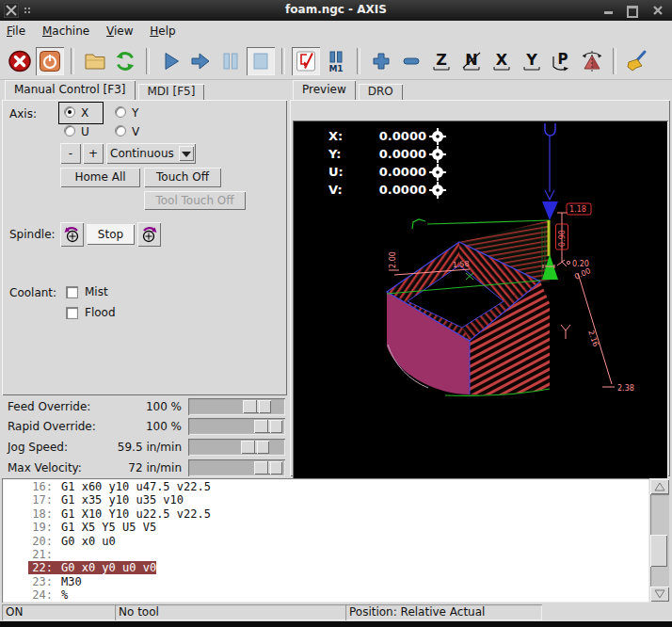  What do you see at coordinates (20, 61) in the screenshot?
I see `estop-button` at bounding box center [20, 61].